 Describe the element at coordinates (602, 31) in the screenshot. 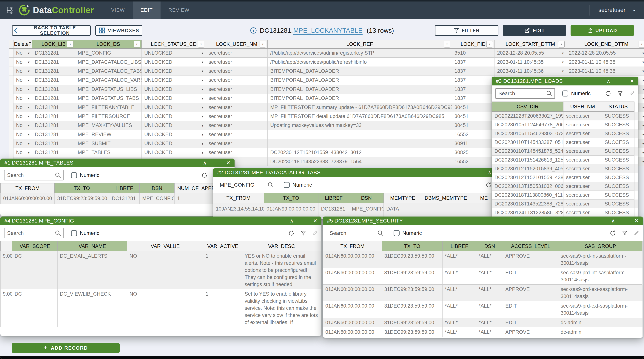

I see `upload-button: UPLOAD` at that location.